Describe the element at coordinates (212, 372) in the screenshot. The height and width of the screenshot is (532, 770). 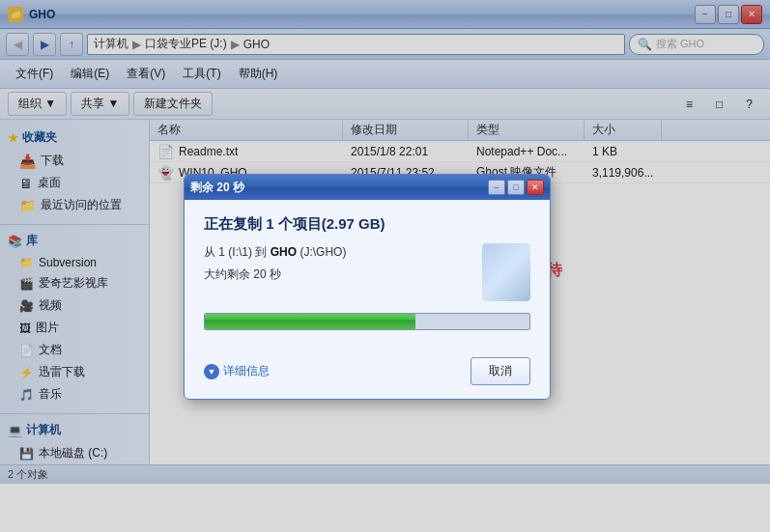
I see `chevron-down-icon: ▼` at that location.